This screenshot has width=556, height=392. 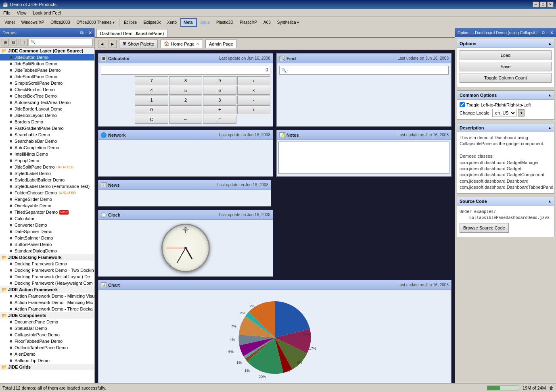 I want to click on group-grids: 📂 JIDE Grids, so click(x=47, y=367).